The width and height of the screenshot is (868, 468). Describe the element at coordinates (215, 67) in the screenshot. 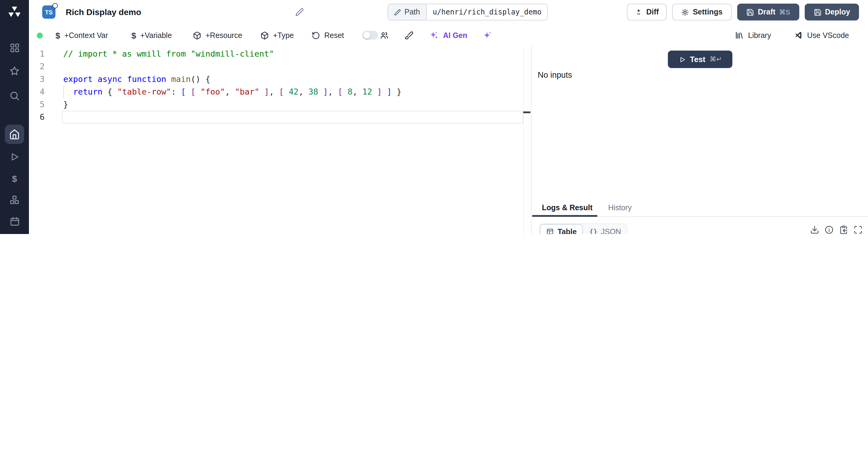

I see `code-line: 2` at that location.